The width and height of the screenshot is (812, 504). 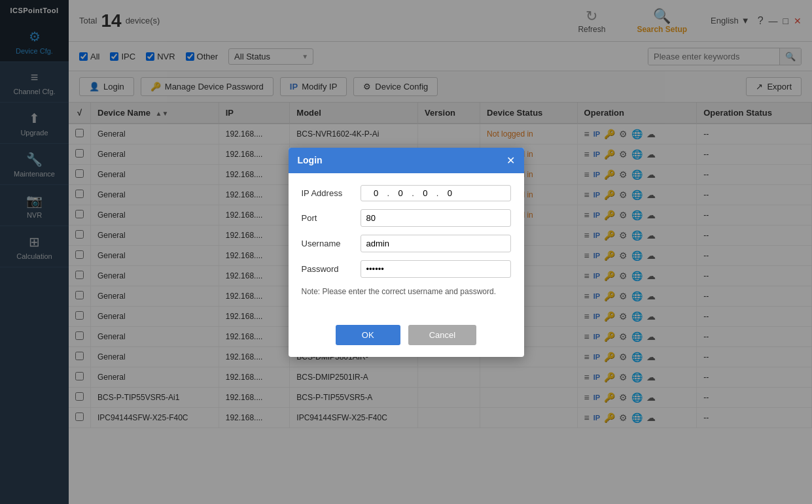 I want to click on password-input, so click(x=436, y=269).